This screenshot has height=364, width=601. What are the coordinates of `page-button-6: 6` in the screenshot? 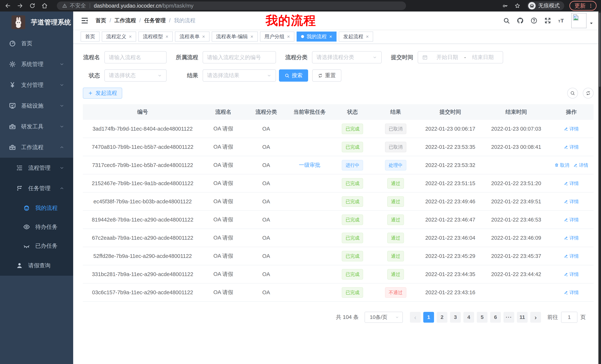 It's located at (496, 317).